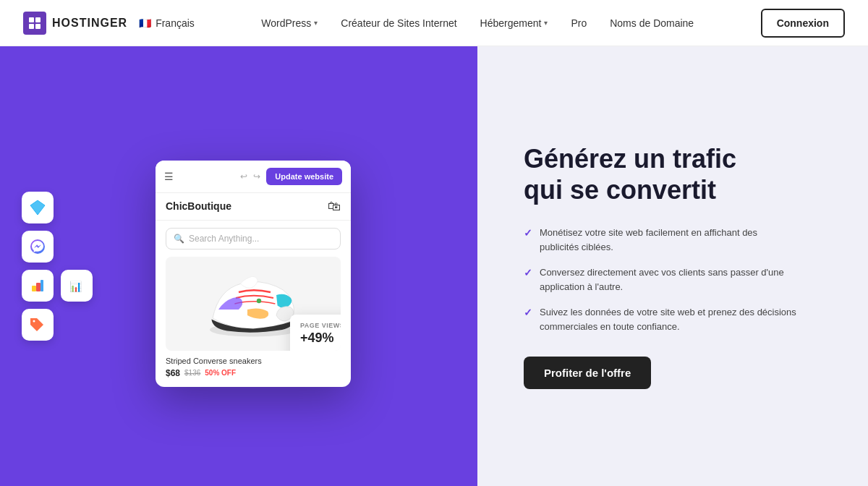  I want to click on nav-hebergement: Hébergement ▾, so click(514, 23).